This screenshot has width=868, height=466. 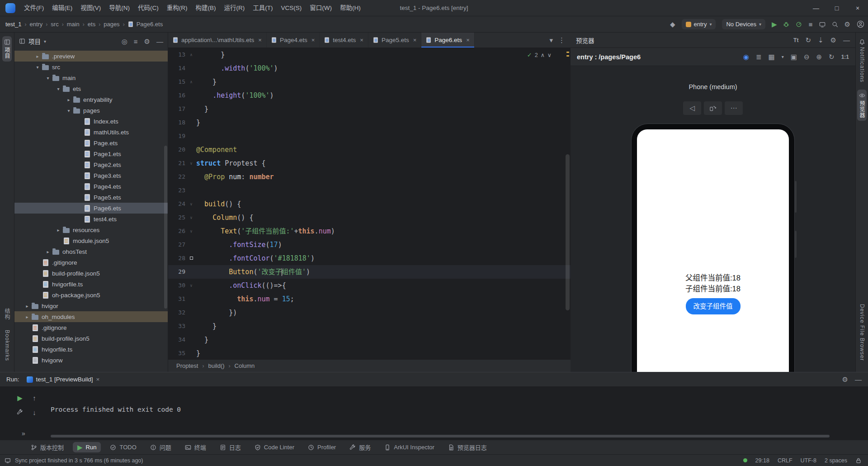 I want to click on tree-item-Index.ets: Index.ets, so click(x=91, y=121).